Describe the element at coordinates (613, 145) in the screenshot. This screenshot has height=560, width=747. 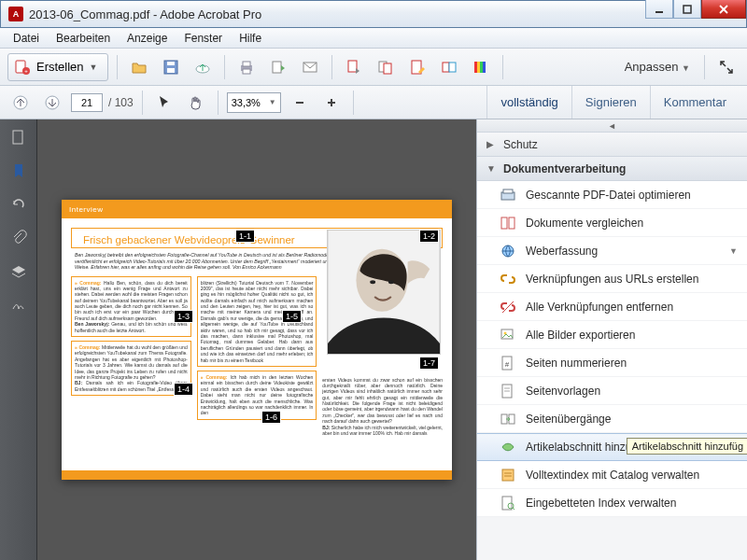
I see `section-protect: ▶Schutz` at that location.